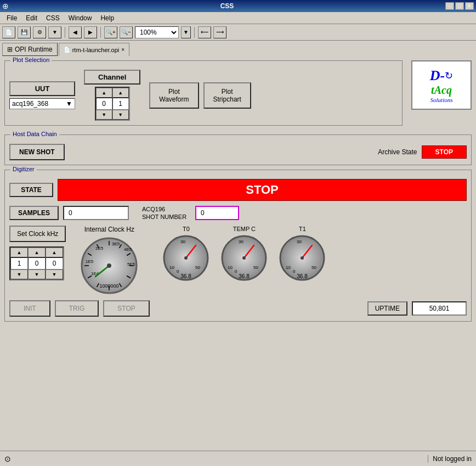 This screenshot has height=466, width=476. What do you see at coordinates (75, 32) in the screenshot?
I see `back-button: ◀` at bounding box center [75, 32].